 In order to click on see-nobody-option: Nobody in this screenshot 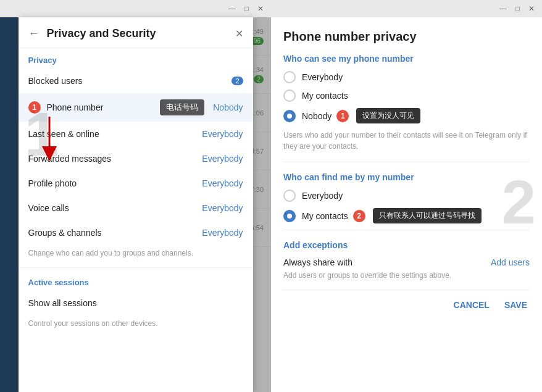, I will do `click(307, 116)`.